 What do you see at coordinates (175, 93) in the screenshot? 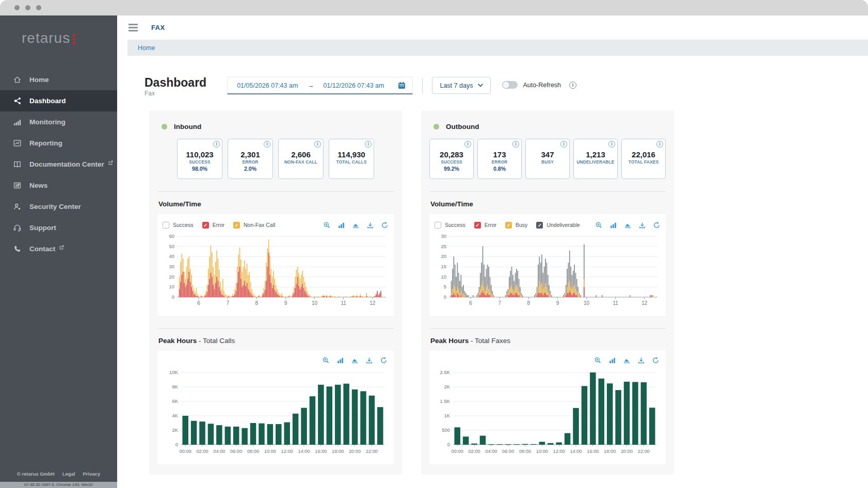
I see `page-subtitle: Fax` at bounding box center [175, 93].